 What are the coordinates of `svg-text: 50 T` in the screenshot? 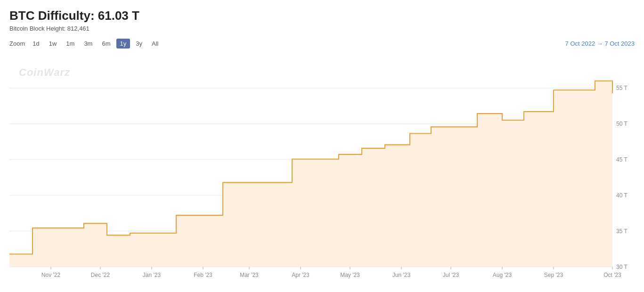 It's located at (622, 124).